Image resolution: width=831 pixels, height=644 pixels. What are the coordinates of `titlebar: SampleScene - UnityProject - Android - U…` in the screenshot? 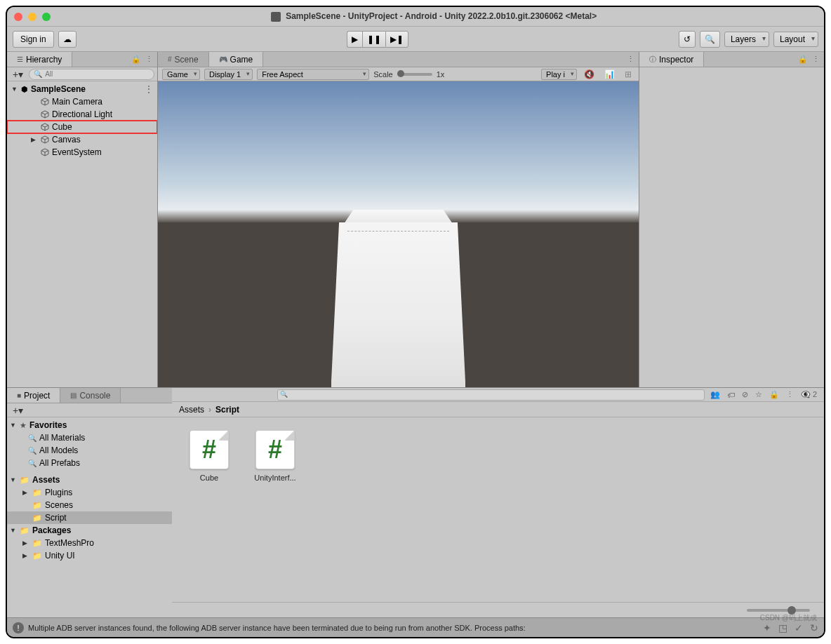 It's located at (416, 17).